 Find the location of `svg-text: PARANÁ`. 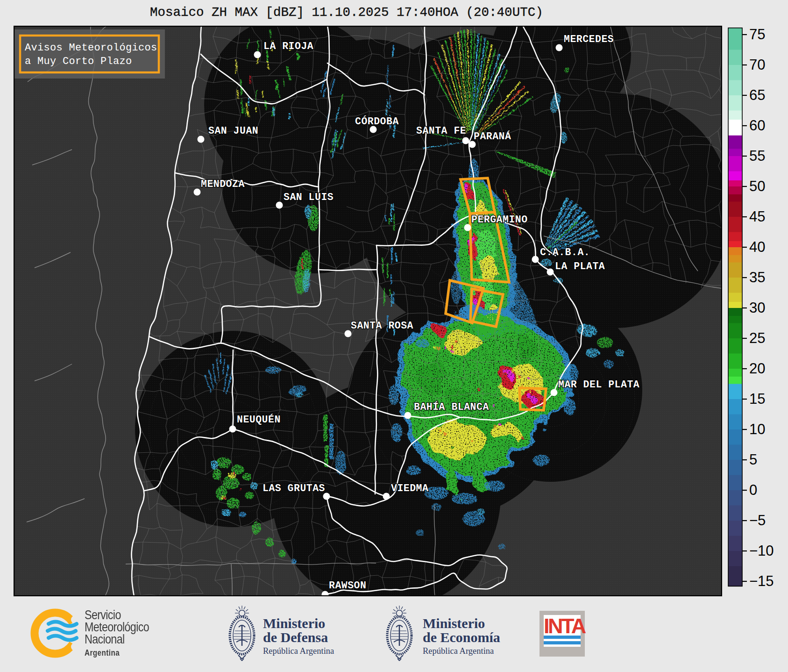

svg-text: PARANÁ is located at coordinates (492, 136).